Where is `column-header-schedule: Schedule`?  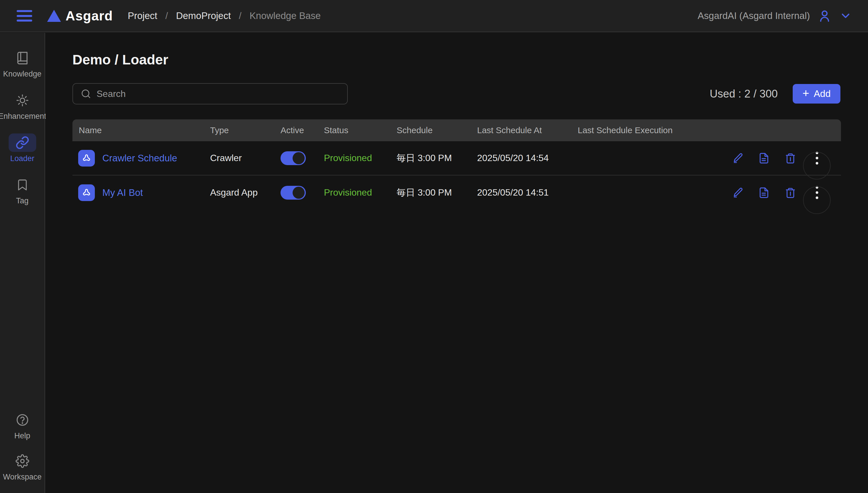
column-header-schedule: Schedule is located at coordinates (436, 130).